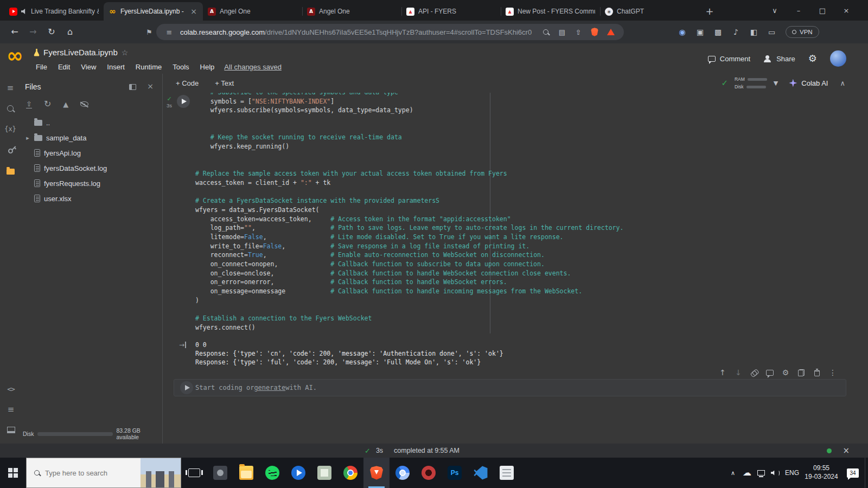  What do you see at coordinates (578, 33) in the screenshot?
I see `share-icon: ⇧` at bounding box center [578, 33].